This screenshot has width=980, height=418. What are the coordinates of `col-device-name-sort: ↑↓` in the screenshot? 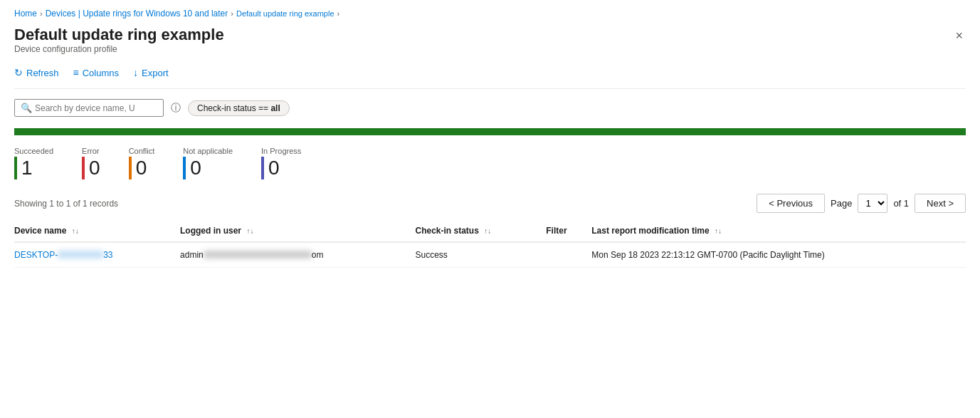 It's located at (75, 231).